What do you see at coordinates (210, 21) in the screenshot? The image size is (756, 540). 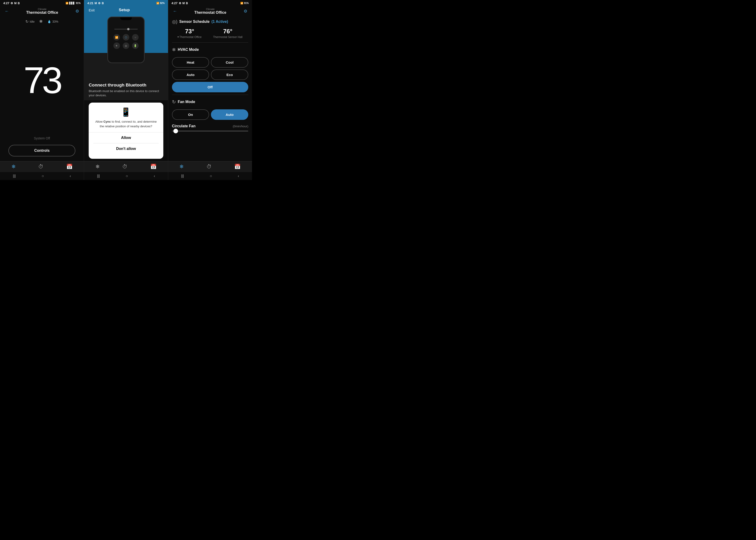 I see `sensor-schedule-header: ◎) Sensor Schedule (1 Active)` at bounding box center [210, 21].